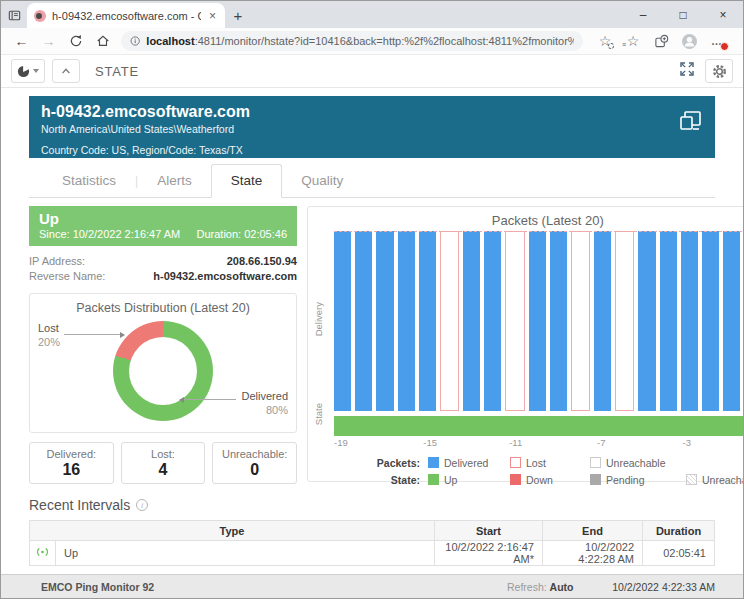 This screenshot has height=599, width=744. What do you see at coordinates (163, 463) in the screenshot?
I see `packet-stat-cards: Delivered: 16 Lost: 4 Unreachable: 0` at bounding box center [163, 463].